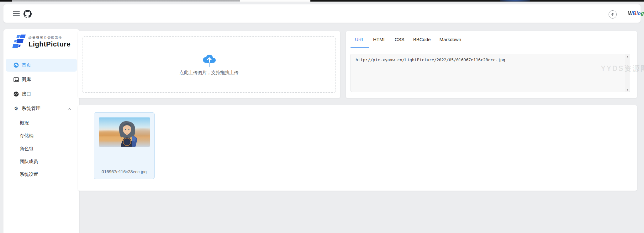  I want to click on scroll-up-arrow-icon: ▲, so click(628, 57).